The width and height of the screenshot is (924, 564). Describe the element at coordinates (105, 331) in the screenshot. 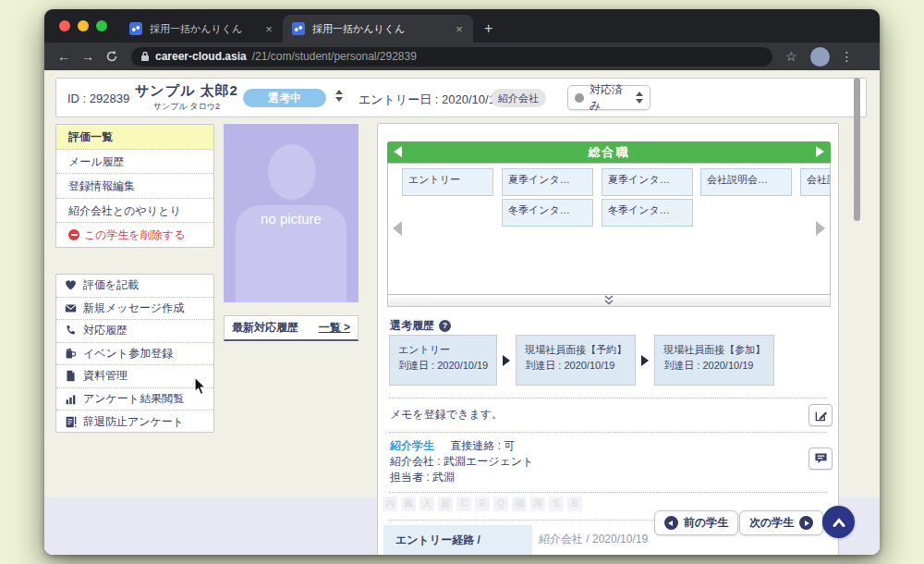

I see `menu-label: 対応履歴` at that location.